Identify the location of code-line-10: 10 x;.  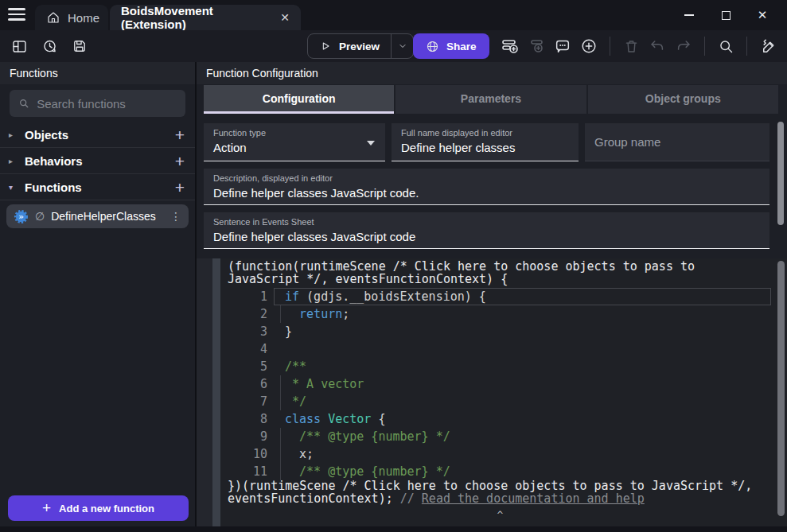
(500, 454).